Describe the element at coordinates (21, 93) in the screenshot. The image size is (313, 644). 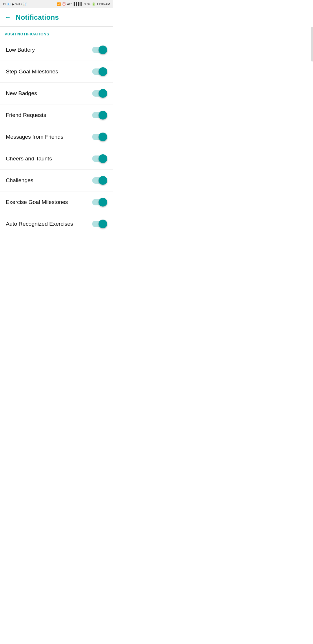
I see `notification-label-new-badges: New Badges` at that location.